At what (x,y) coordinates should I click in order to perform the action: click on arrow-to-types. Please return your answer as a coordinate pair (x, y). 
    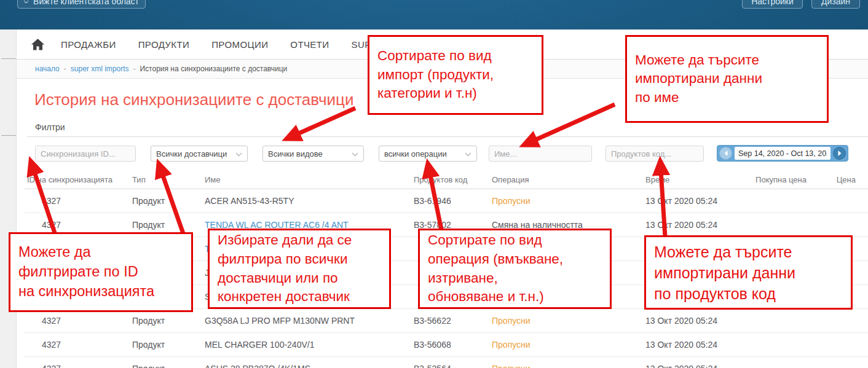
    Looking at the image, I should click on (321, 123).